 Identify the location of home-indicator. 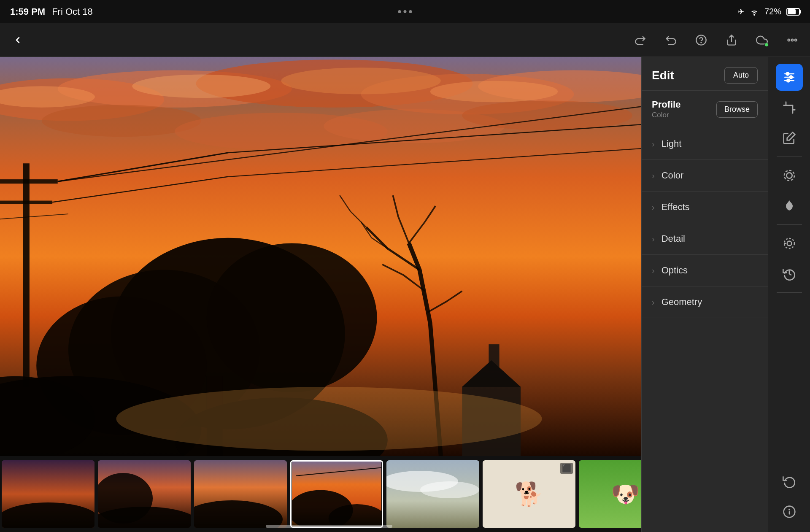
(329, 527).